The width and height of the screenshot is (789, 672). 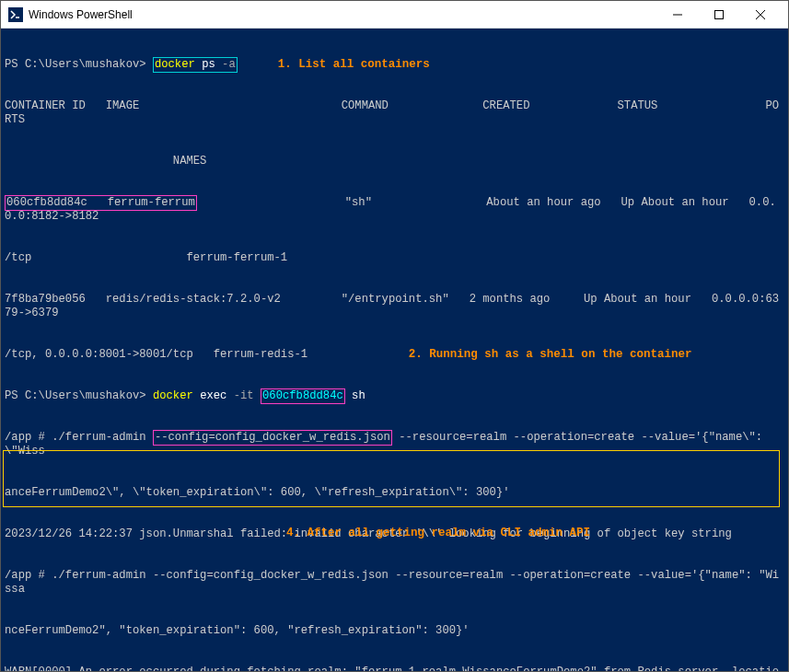 What do you see at coordinates (718, 15) in the screenshot?
I see `maximize-button` at bounding box center [718, 15].